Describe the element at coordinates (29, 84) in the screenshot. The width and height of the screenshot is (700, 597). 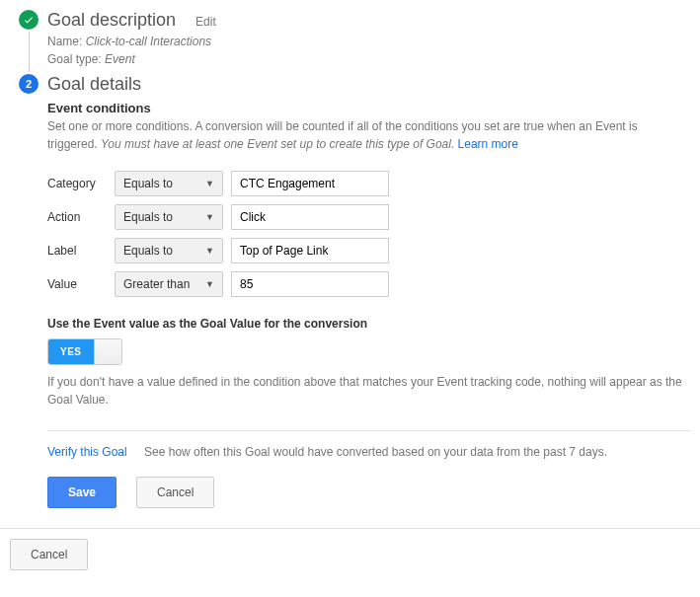
I see `step2-number-indicator: 2` at that location.